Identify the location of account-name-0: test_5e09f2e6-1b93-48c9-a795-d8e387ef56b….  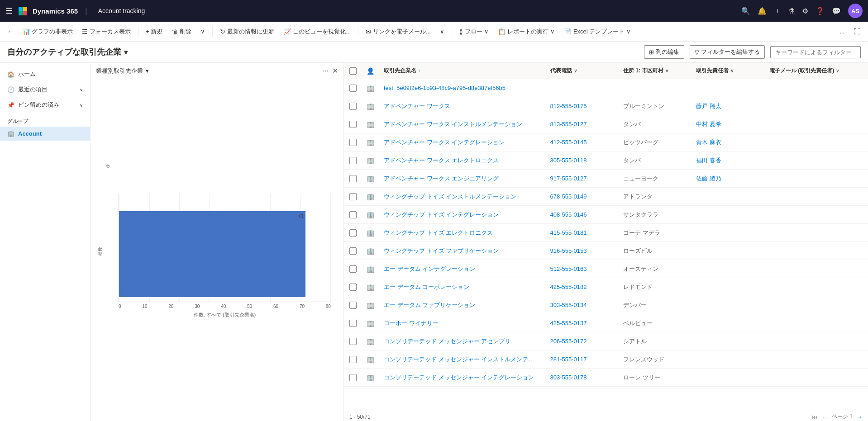
(462, 88).